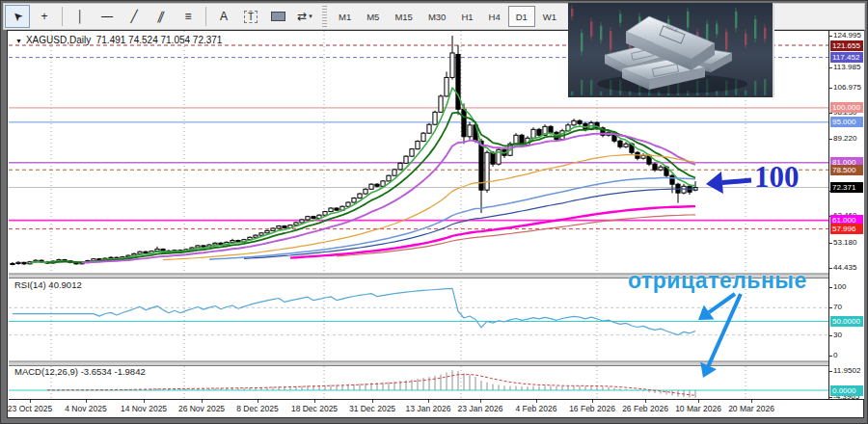 Image resolution: width=868 pixels, height=424 pixels. Describe the element at coordinates (493, 232) in the screenshot. I see `ema-200-line` at that location.